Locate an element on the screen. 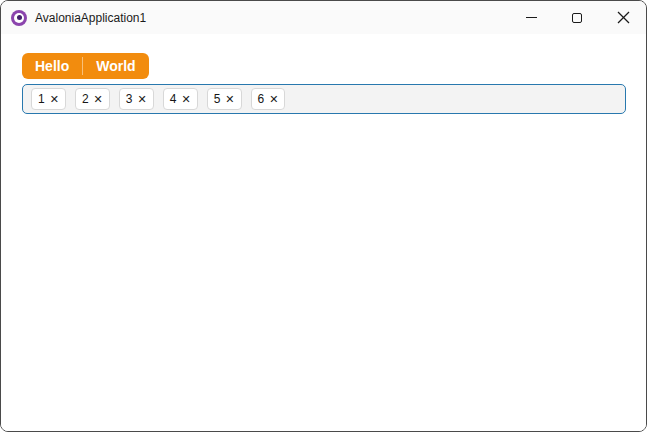 The image size is (647, 432). tag-chip: 1 ✕ is located at coordinates (48, 99).